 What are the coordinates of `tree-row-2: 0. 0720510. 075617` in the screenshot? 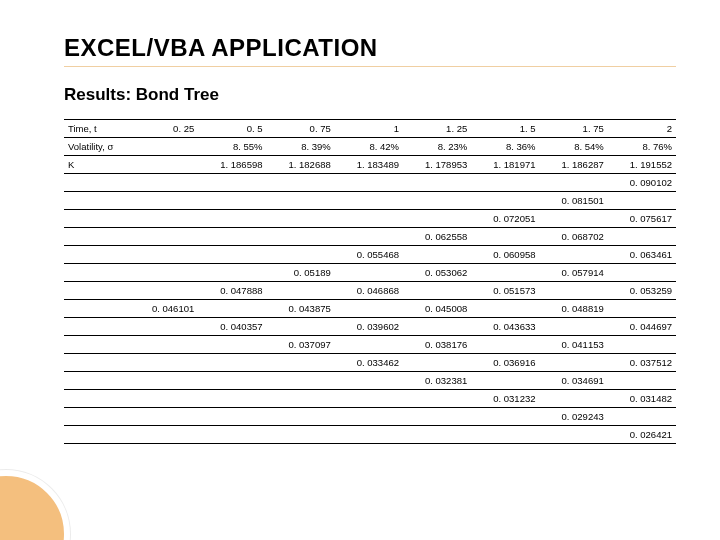 It's located at (370, 219).